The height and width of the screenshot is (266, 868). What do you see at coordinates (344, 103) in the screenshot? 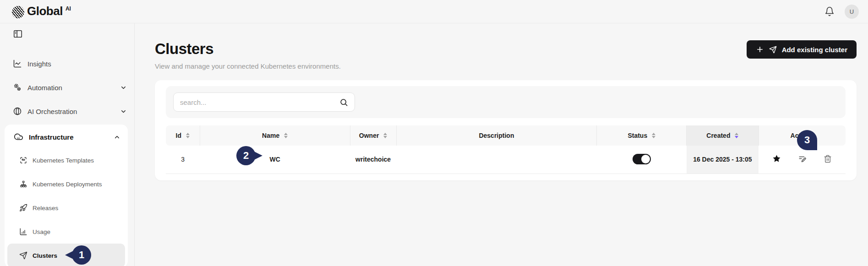
I see `search-icon` at bounding box center [344, 103].